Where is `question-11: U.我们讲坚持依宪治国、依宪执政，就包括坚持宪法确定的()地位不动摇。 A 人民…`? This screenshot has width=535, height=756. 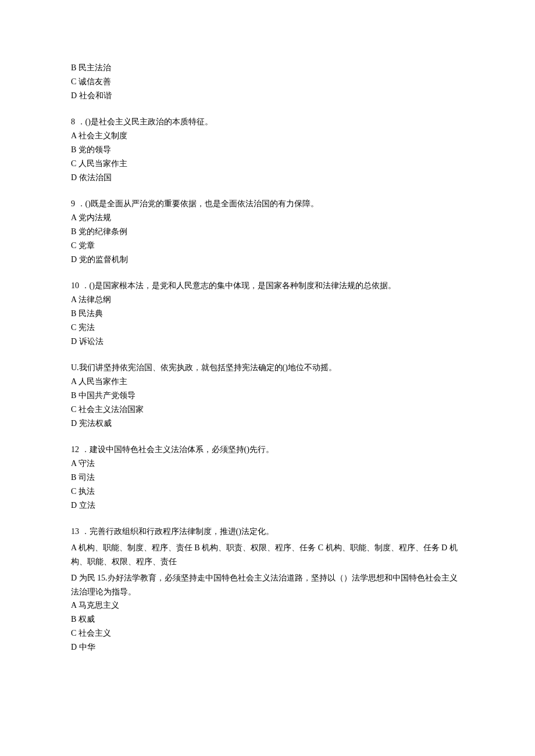
question-11: U.我们讲坚持依宪治国、依宪执政，就包括坚持宪法确定的()地位不动摇。 A 人民… is located at coordinates (268, 395).